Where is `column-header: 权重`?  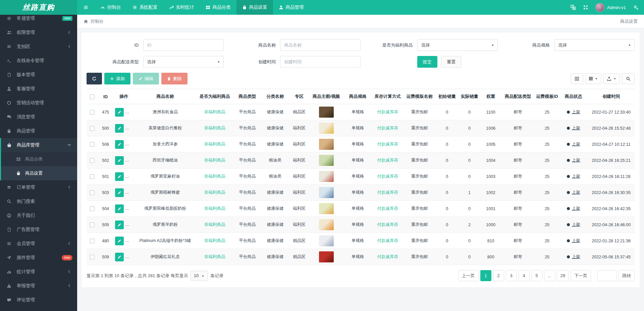
column-header: 权重 is located at coordinates (491, 97).